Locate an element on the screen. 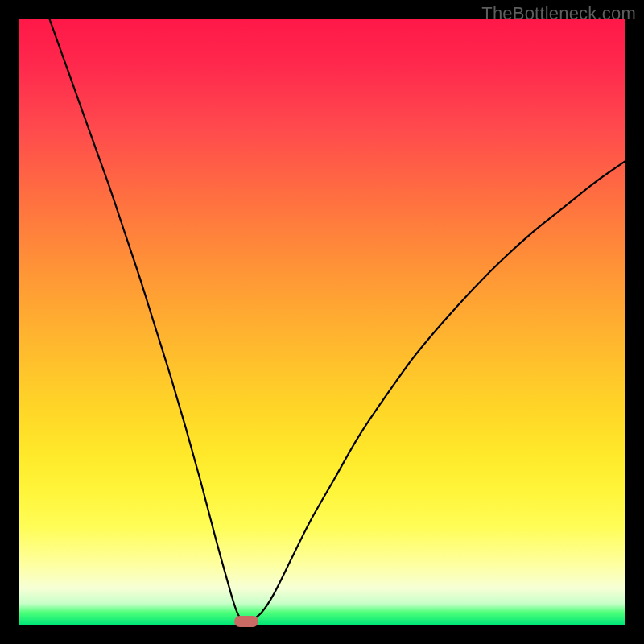  watermark-text: TheBottleneck.com is located at coordinates (559, 14).